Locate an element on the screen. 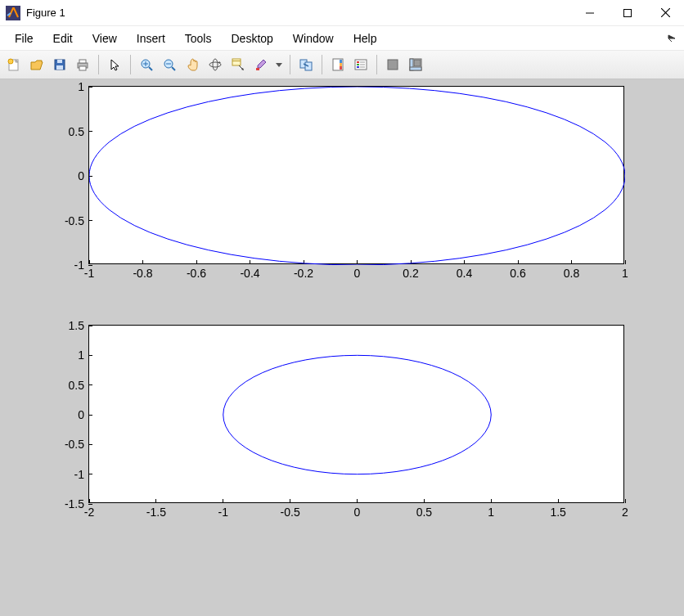 The image size is (684, 616). x-tick-label: -0.6 is located at coordinates (196, 273).